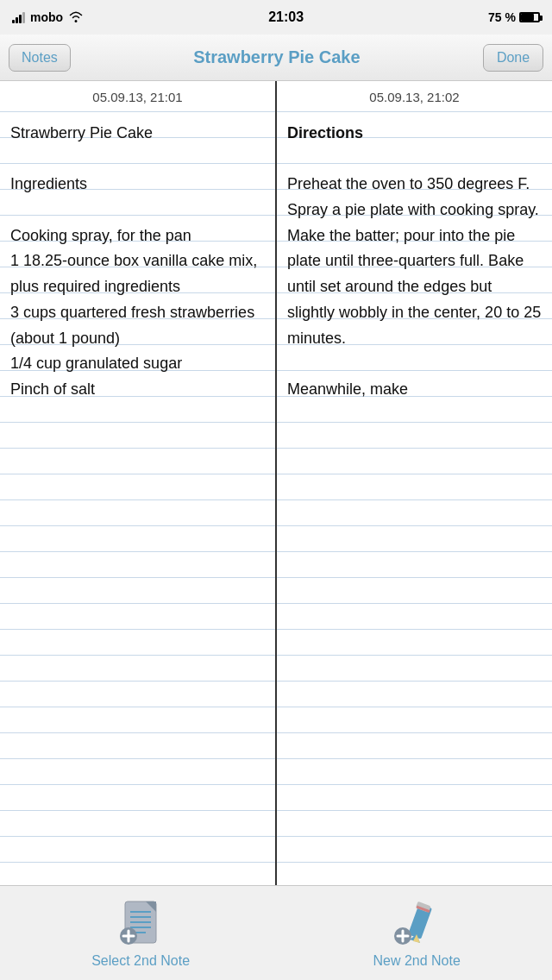 The height and width of the screenshot is (980, 552). Describe the element at coordinates (48, 17) in the screenshot. I see `status-left: mobo` at that location.